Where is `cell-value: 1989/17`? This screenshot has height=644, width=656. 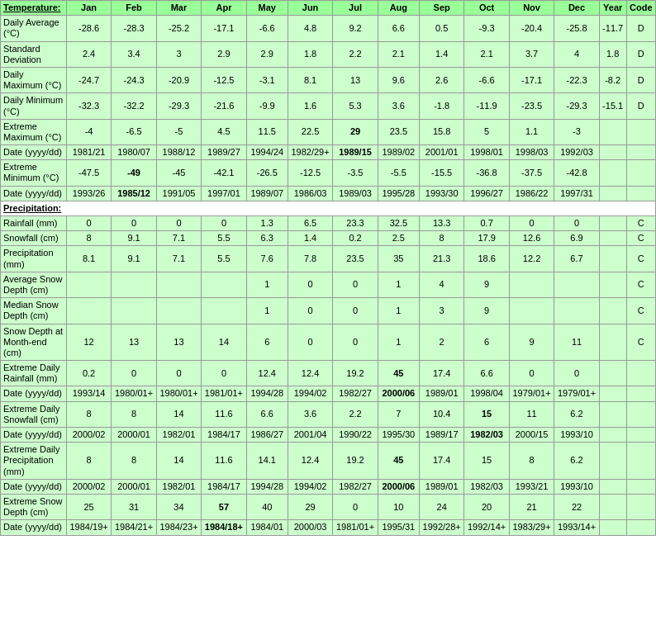
cell-value: 1989/17 is located at coordinates (441, 435).